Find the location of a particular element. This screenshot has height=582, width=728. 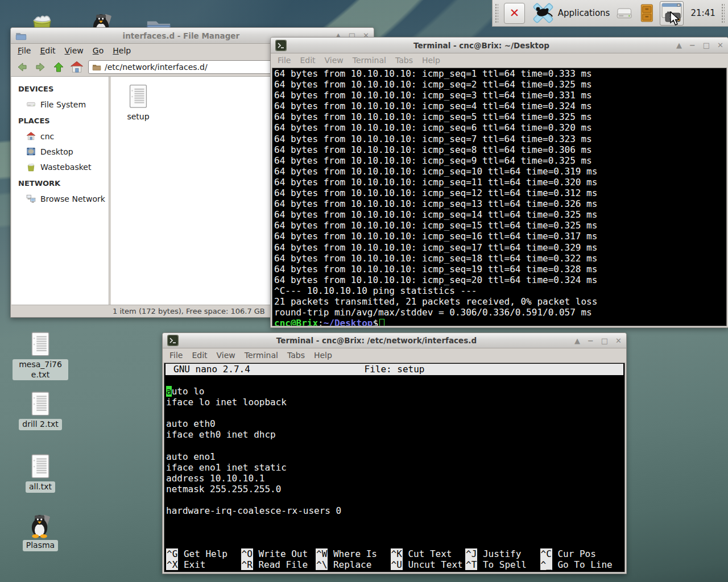

desktop-icon-label: all.txt is located at coordinates (40, 487).